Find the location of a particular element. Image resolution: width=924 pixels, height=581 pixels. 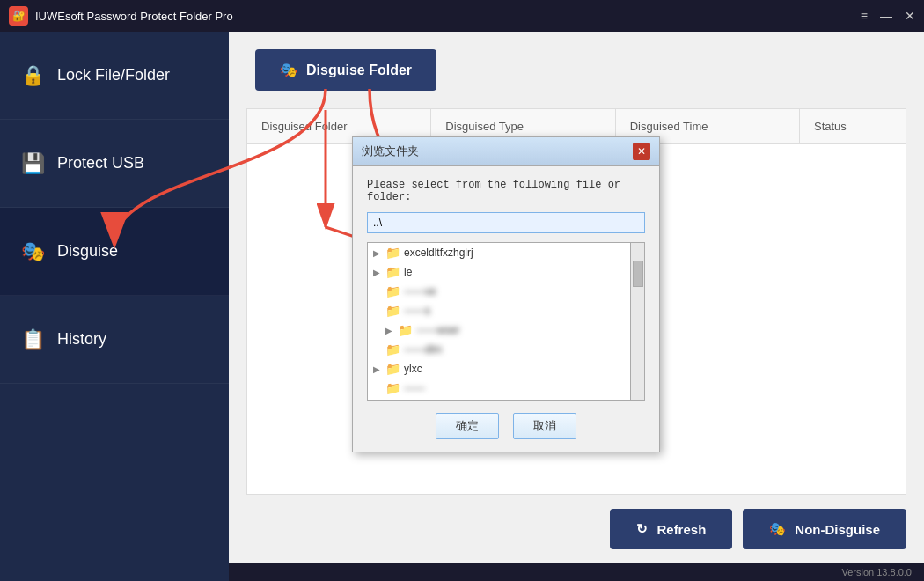

minimize-icon: — is located at coordinates (886, 16).